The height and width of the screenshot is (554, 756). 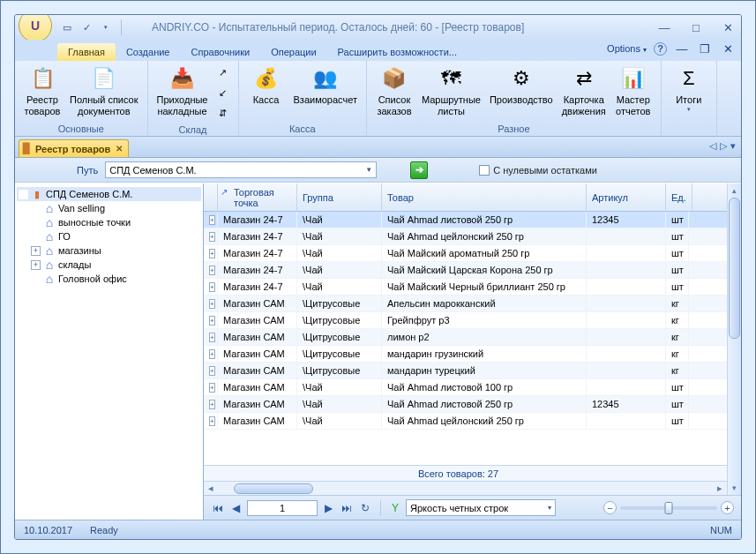 I want to click on hscroll-thumb, so click(x=273, y=489).